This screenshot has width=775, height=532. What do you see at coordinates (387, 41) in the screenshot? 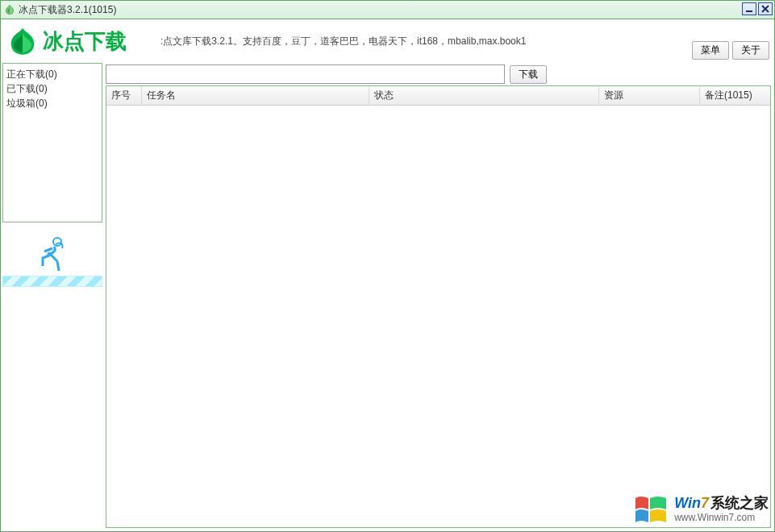
I see `header: 冰点下载 :点文库下载3.2.1。支持百度，豆丁，道客巴巴，电器天下，it168…` at bounding box center [387, 41].